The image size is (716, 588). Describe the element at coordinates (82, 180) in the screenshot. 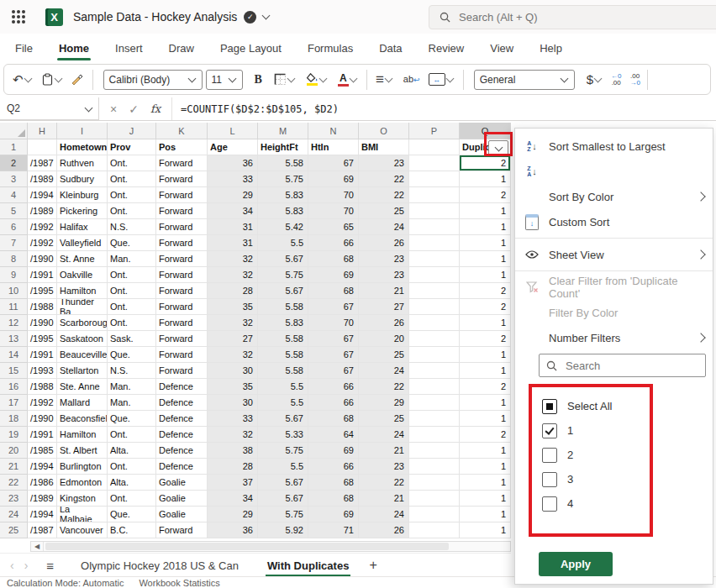

I see `grid-cell: Sudbury` at that location.